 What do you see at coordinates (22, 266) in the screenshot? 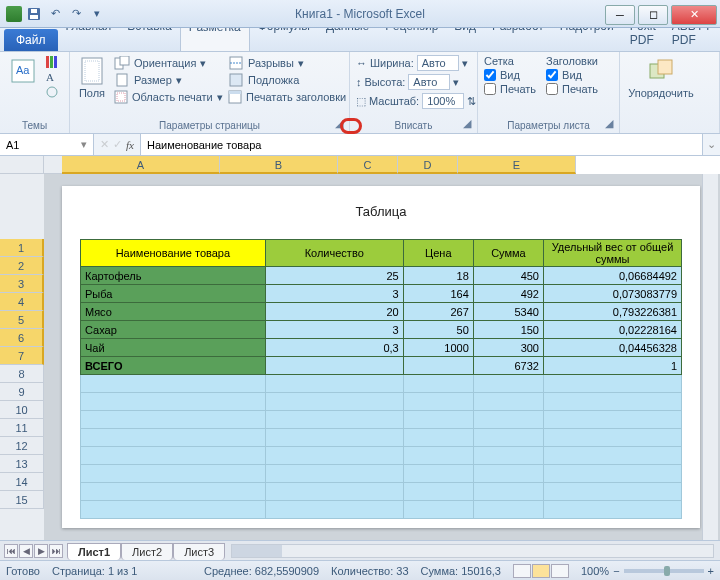
I see `row-header-2: 2` at bounding box center [22, 266].